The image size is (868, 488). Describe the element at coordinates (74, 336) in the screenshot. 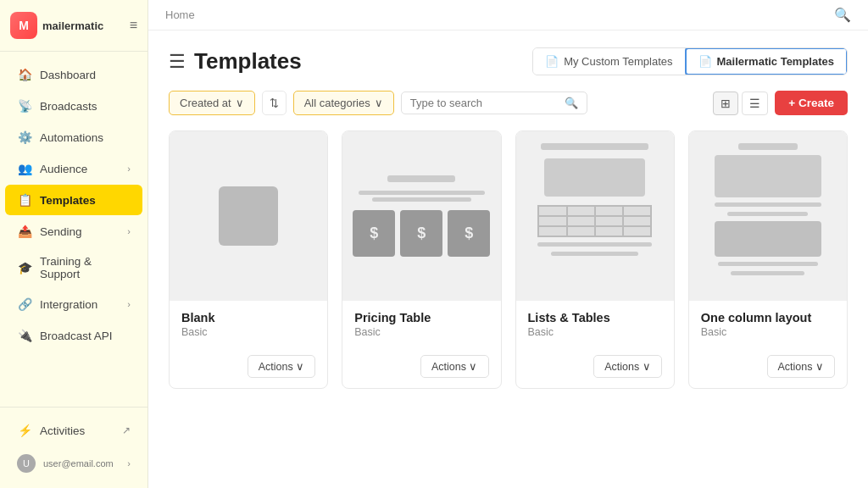

I see `sidebar-item-broadcast-api: 🔌 Broadcast API` at that location.